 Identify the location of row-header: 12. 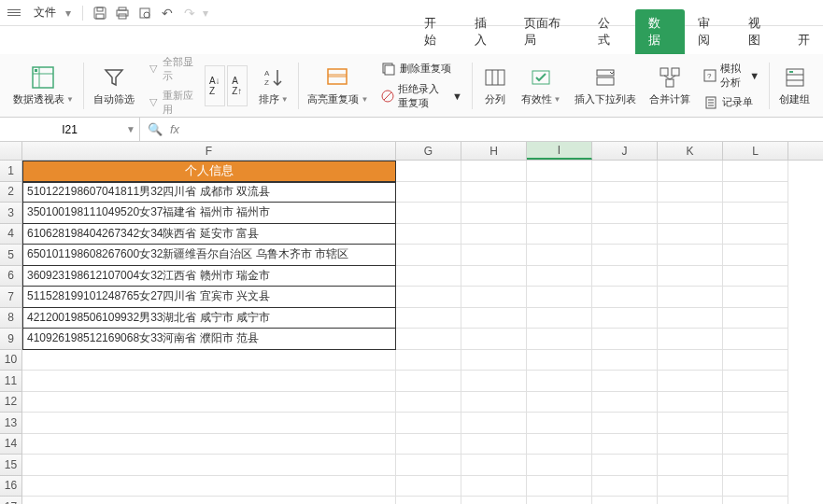
(11, 403).